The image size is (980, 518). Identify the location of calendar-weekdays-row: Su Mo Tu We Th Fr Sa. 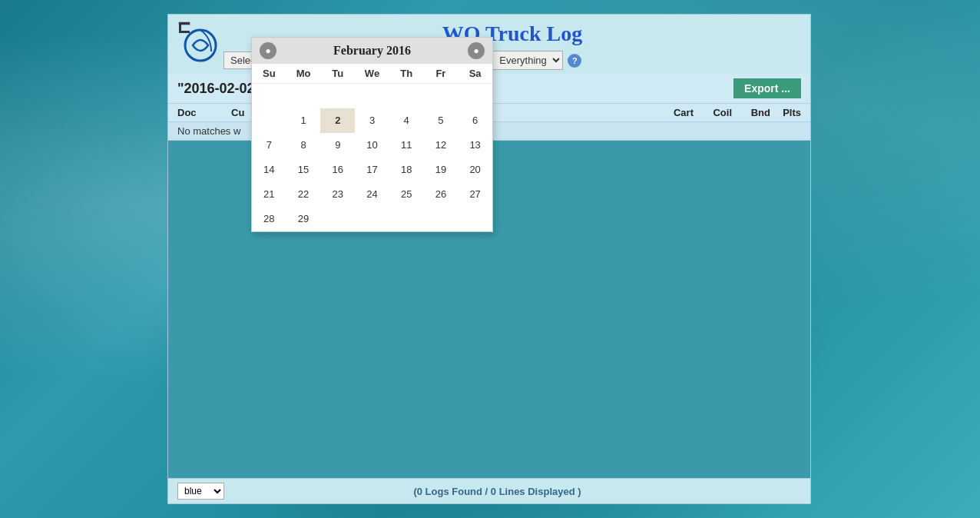
(372, 74).